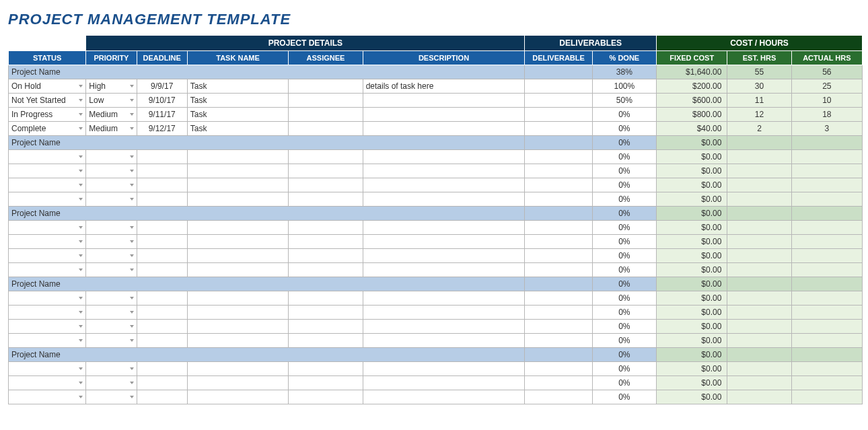  I want to click on est-hrs-cell: 12, so click(759, 114).